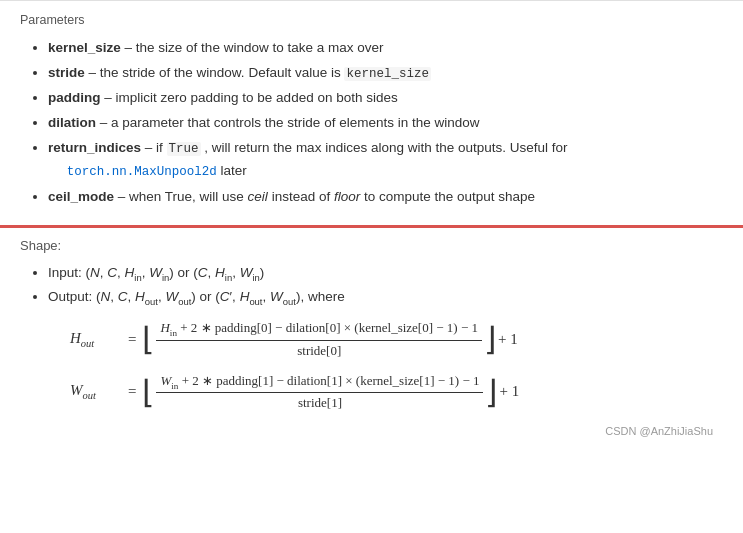 The image size is (743, 533). What do you see at coordinates (74, 98) in the screenshot?
I see `param-name: padding` at bounding box center [74, 98].